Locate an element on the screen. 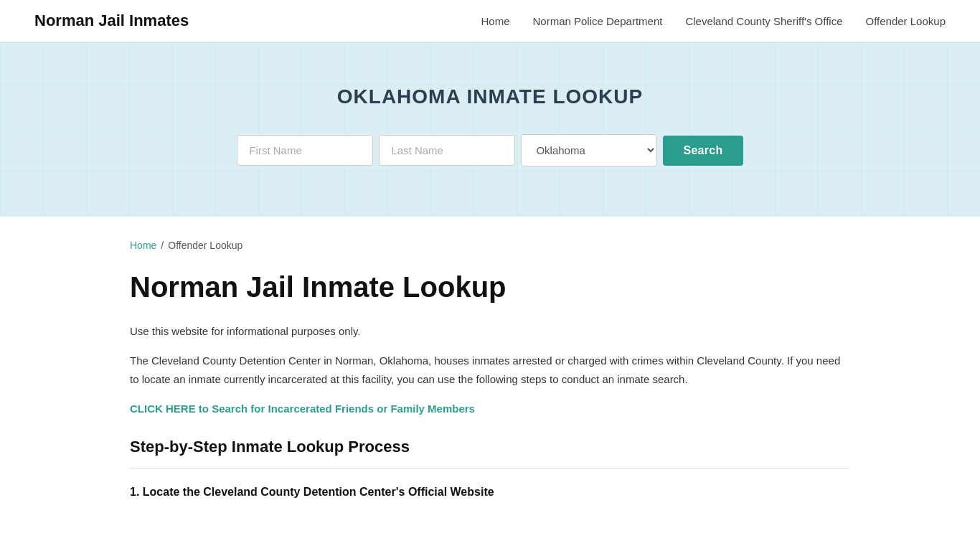  nav-home: Home is located at coordinates (495, 22).